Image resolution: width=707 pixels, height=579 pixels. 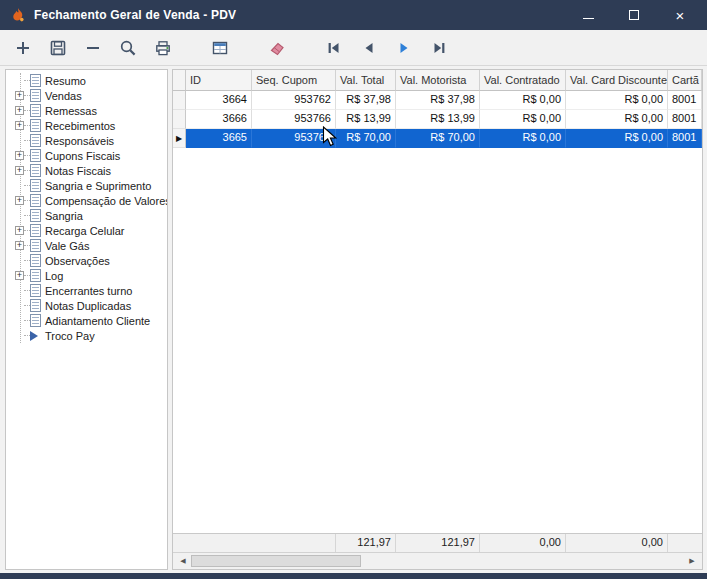 What do you see at coordinates (219, 80) in the screenshot?
I see `column-header-1: ID` at bounding box center [219, 80].